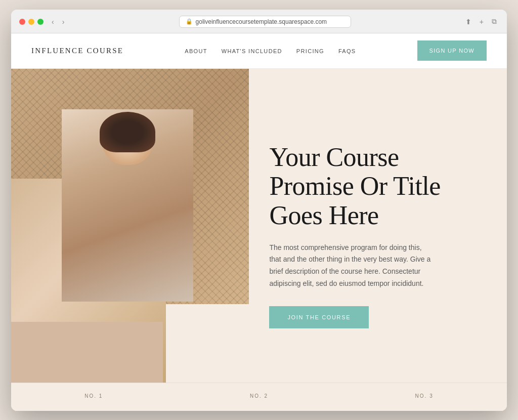 The width and height of the screenshot is (518, 420). What do you see at coordinates (375, 186) in the screenshot?
I see `hero-title: Your Course Promise Or Title Goes Here` at bounding box center [375, 186].